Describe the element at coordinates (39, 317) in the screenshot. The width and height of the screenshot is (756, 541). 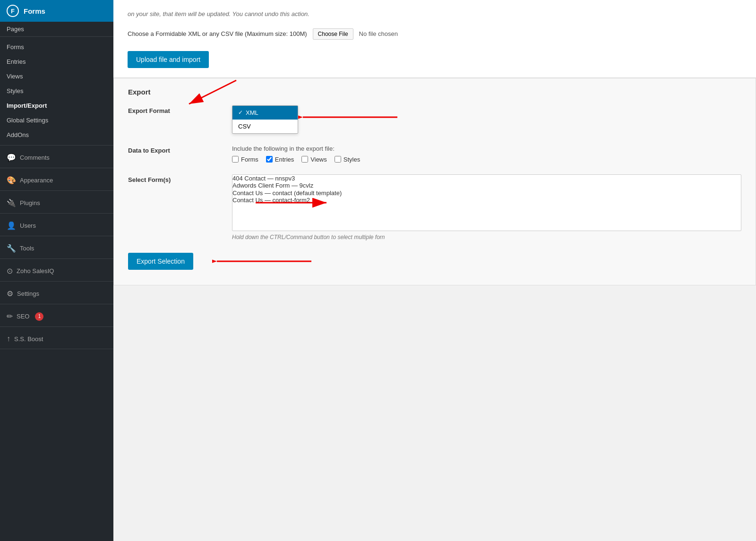
I see `seo-badge: 1` at that location.